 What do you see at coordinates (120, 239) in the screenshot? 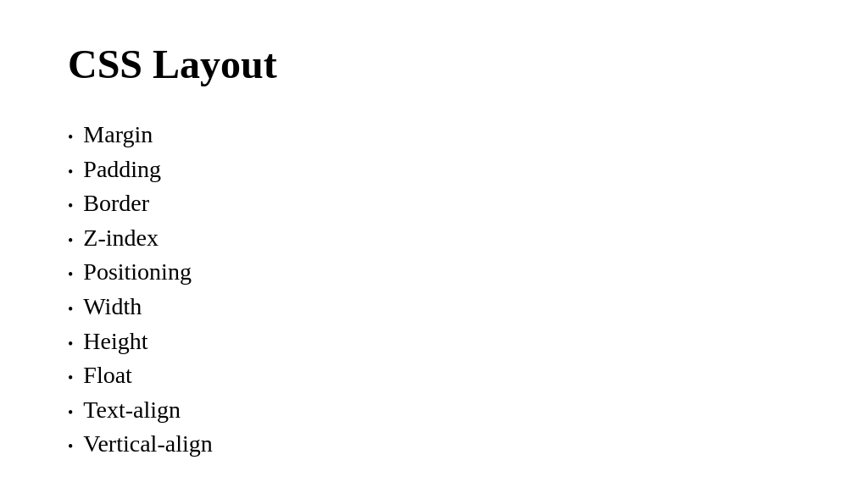
I see `list-item-label: Z-index` at bounding box center [120, 239].